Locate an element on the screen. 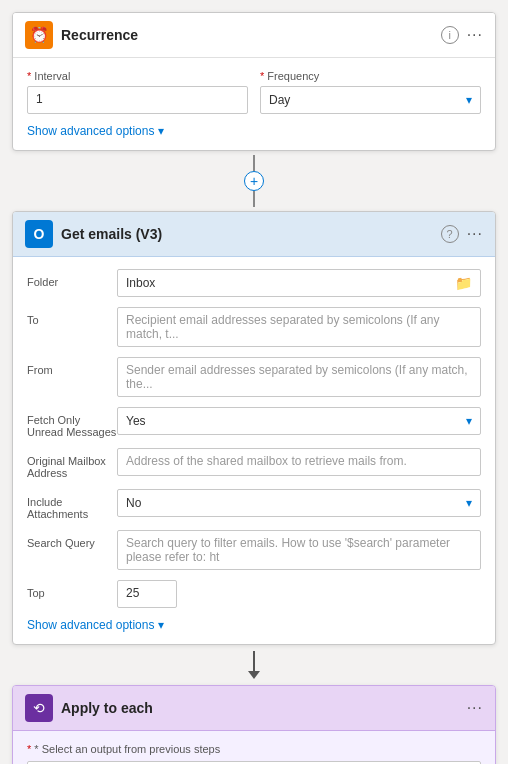 This screenshot has width=508, height=764. include-attachments-label: Include Attachments is located at coordinates (72, 504).